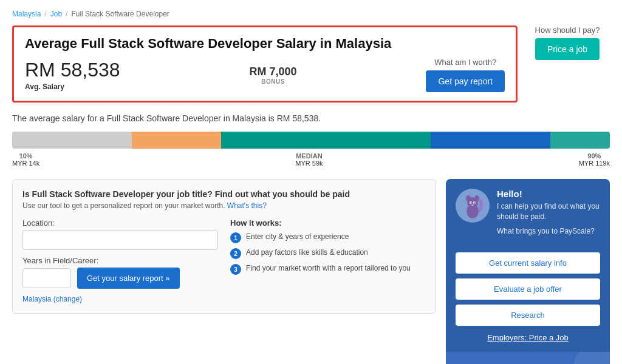 The width and height of the screenshot is (622, 364). I want to click on step-text-1: Enter city & years of experience, so click(298, 237).